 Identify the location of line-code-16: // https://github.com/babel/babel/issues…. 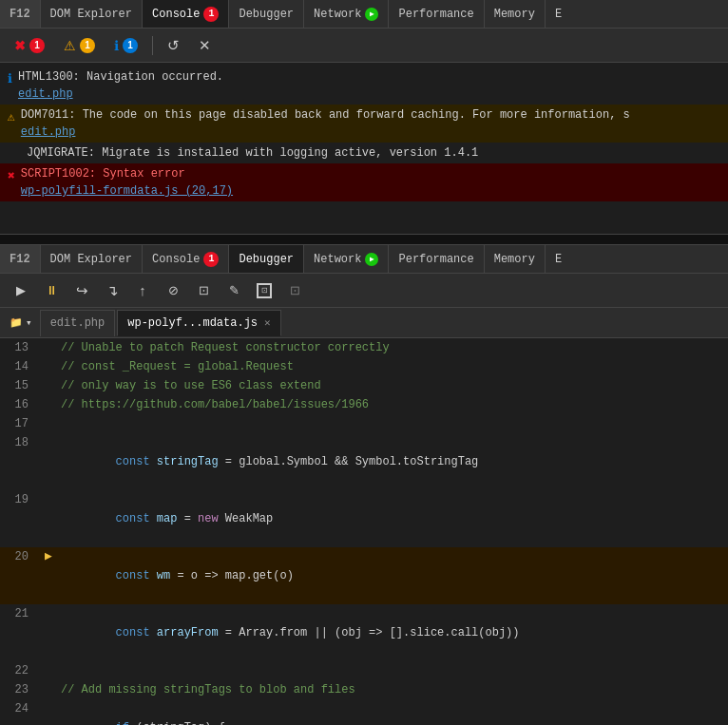
(393, 405).